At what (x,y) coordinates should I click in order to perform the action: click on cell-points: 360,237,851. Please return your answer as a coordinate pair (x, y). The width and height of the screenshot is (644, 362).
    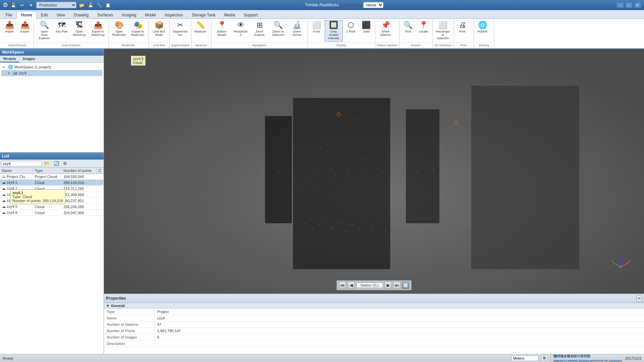
    Looking at the image, I should click on (79, 201).